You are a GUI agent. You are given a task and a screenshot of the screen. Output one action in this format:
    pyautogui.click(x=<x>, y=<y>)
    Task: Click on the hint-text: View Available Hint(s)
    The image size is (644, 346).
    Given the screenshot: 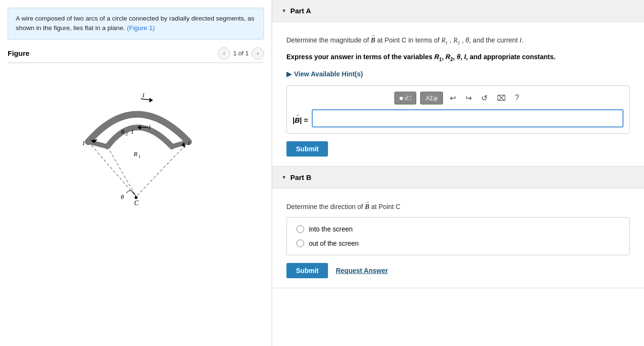 What is the action you would take?
    pyautogui.click(x=328, y=74)
    